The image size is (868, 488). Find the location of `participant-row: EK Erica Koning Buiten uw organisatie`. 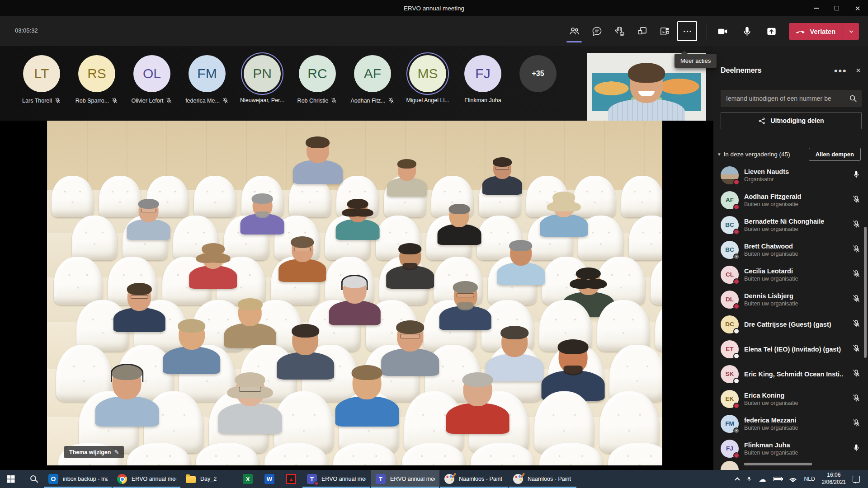

participant-row: EK Erica Koning Buiten uw organisatie is located at coordinates (794, 399).